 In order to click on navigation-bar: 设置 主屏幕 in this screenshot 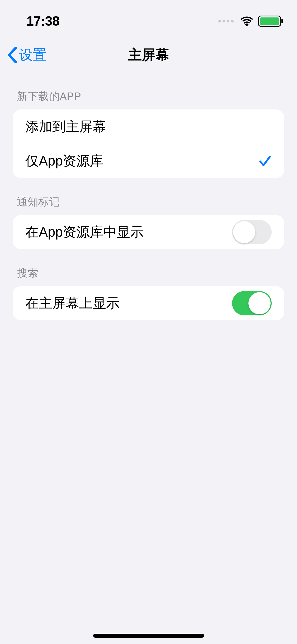, I will do `click(148, 55)`.